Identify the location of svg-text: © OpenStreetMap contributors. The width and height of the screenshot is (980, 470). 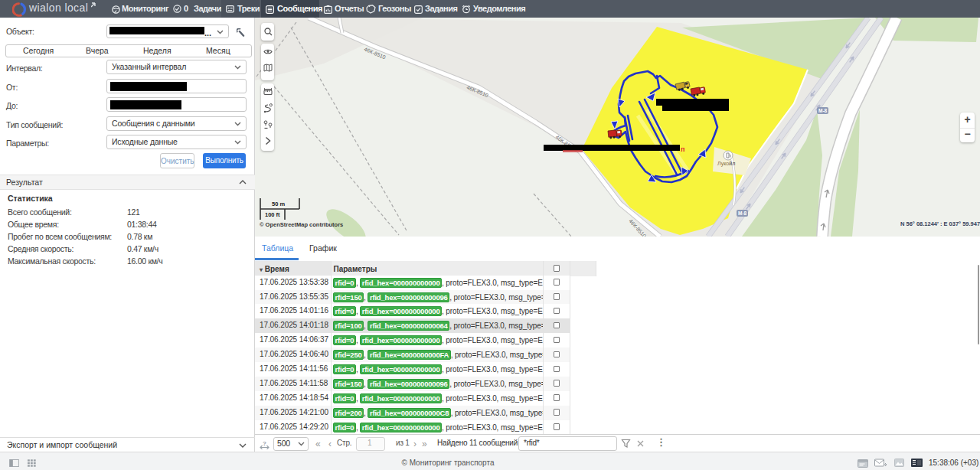
(302, 225).